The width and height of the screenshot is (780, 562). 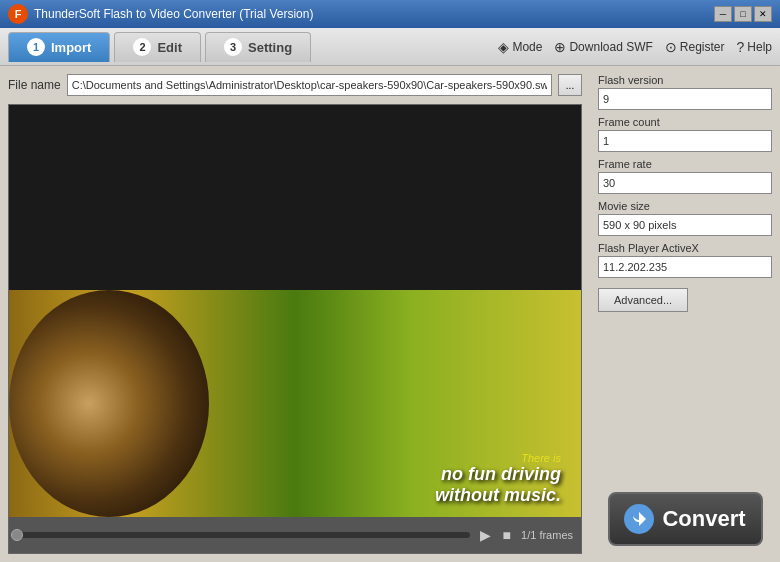 I want to click on frame-count-input, so click(x=685, y=141).